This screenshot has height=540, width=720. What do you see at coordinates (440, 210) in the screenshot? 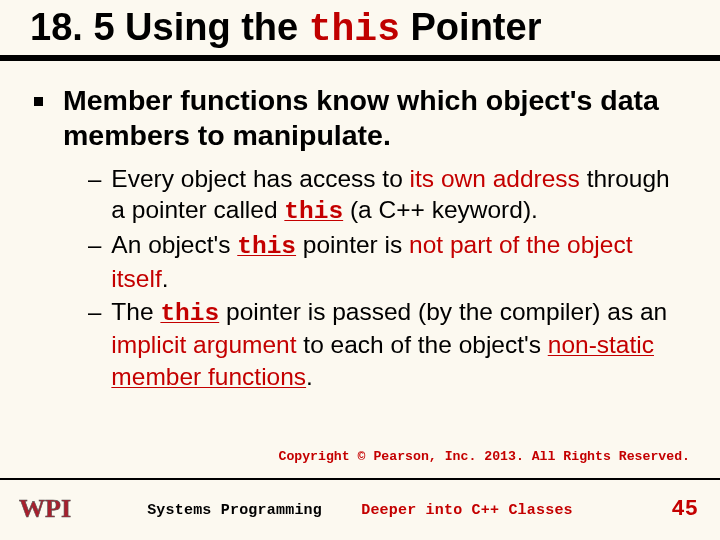
I see `t: (a C++ keyword).` at bounding box center [440, 210].